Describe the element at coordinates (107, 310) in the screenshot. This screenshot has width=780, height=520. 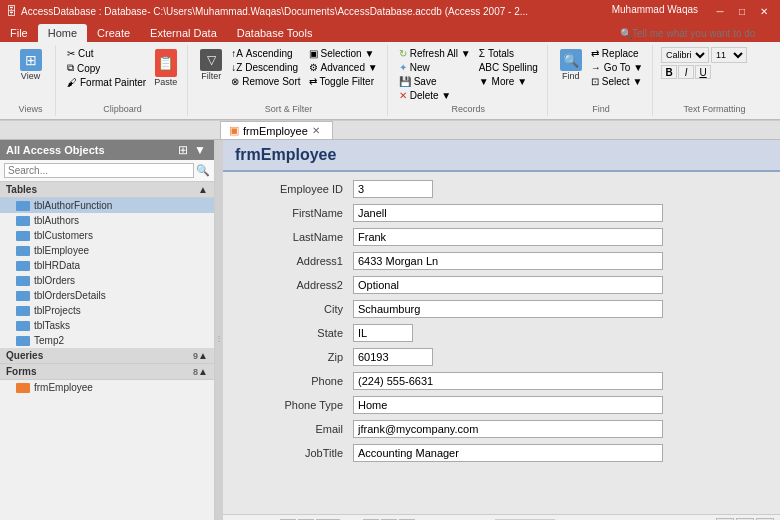
I see `nav-item-tblprojects: tblProjects` at that location.